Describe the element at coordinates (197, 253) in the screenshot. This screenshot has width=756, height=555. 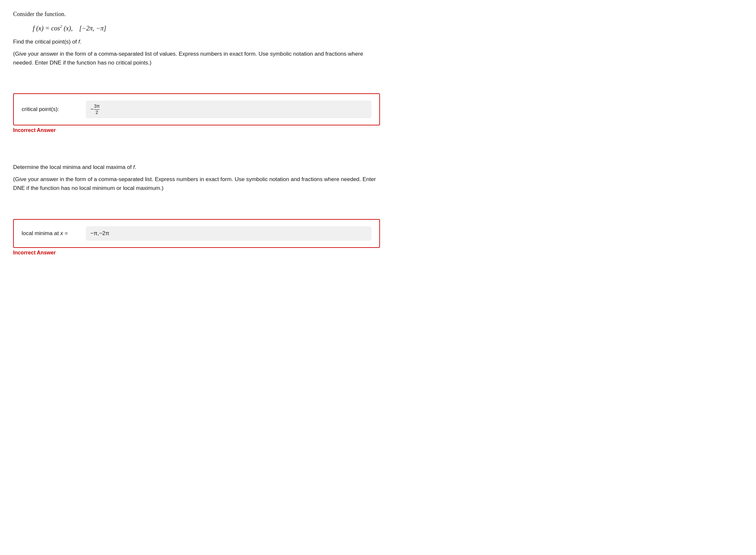
I see `incorrect-answer-2: Incorrect Answer` at that location.